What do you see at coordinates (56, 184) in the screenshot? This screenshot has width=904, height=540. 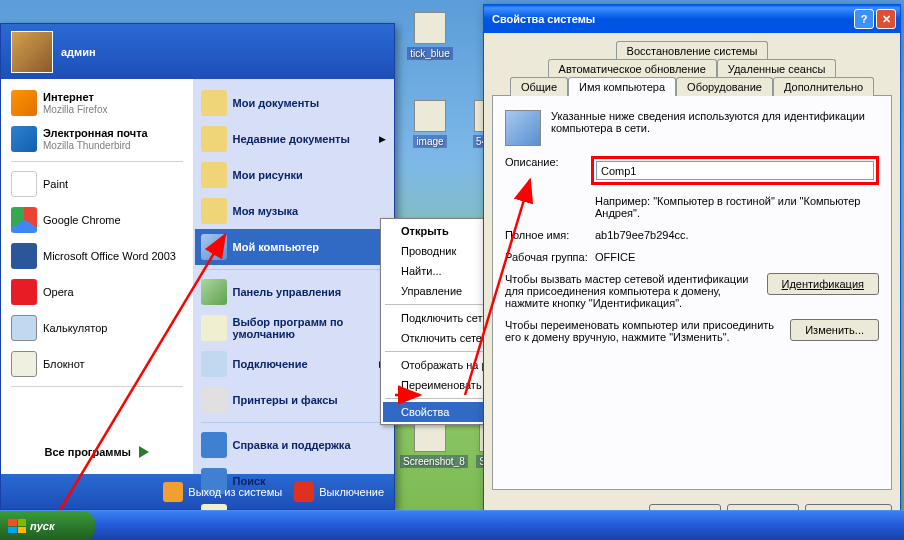 I see `app-title: Paint` at bounding box center [56, 184].